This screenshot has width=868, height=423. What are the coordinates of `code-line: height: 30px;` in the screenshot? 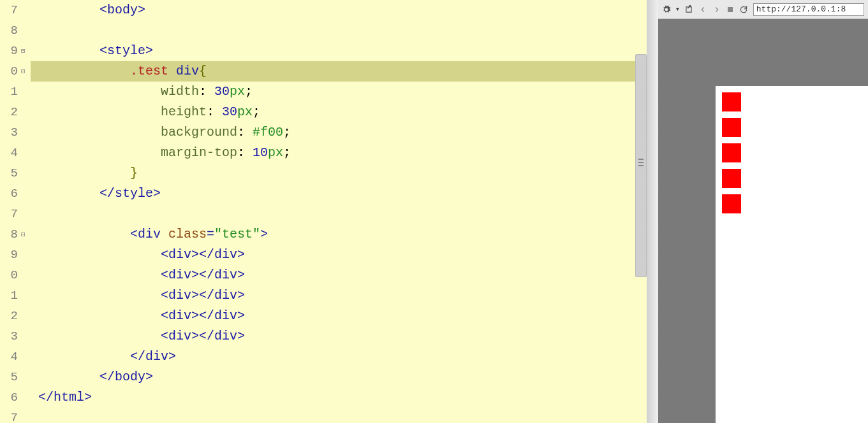 It's located at (339, 112).